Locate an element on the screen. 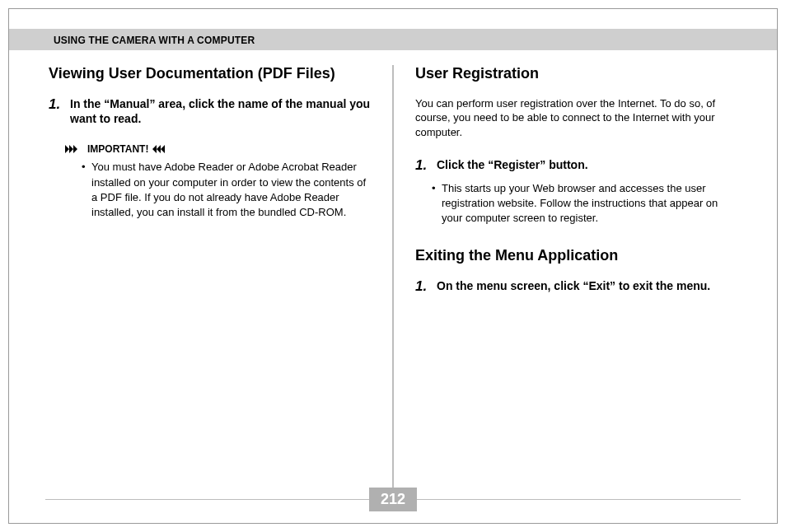 The image size is (786, 532). important-bullet-item: You must have Adobe Reader or Adobe Acro… is located at coordinates (226, 189).